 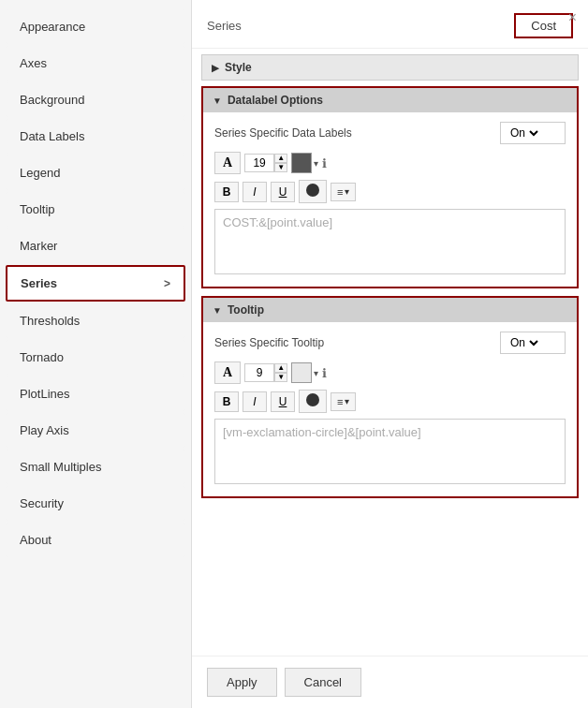 What do you see at coordinates (270, 343) in the screenshot?
I see `tooltip-specific-label: Series Specific Tooltip` at bounding box center [270, 343].